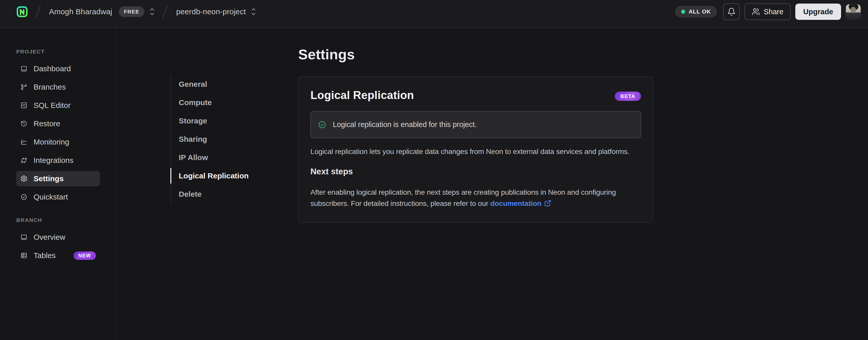  I want to click on topbar: Amogh Bharadwaj FREE peerdb-neon-project…, so click(434, 14).